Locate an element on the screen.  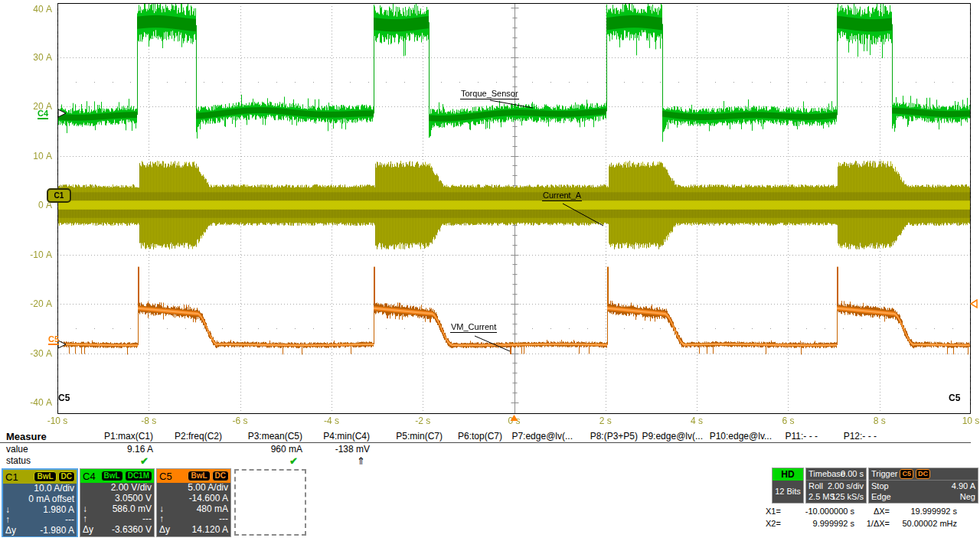
channel-descriptor-c1: C1BwLDC10.0 A/div0 mA offset↓1.980 A↑---… is located at coordinates (40, 503).